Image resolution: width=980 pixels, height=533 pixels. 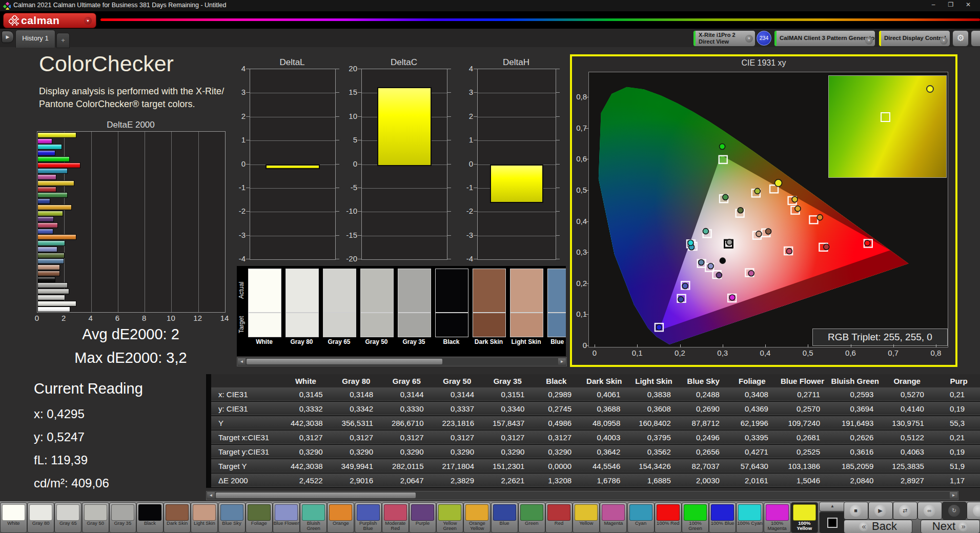 I want to click on measured-marker-Purple, so click(x=719, y=275).